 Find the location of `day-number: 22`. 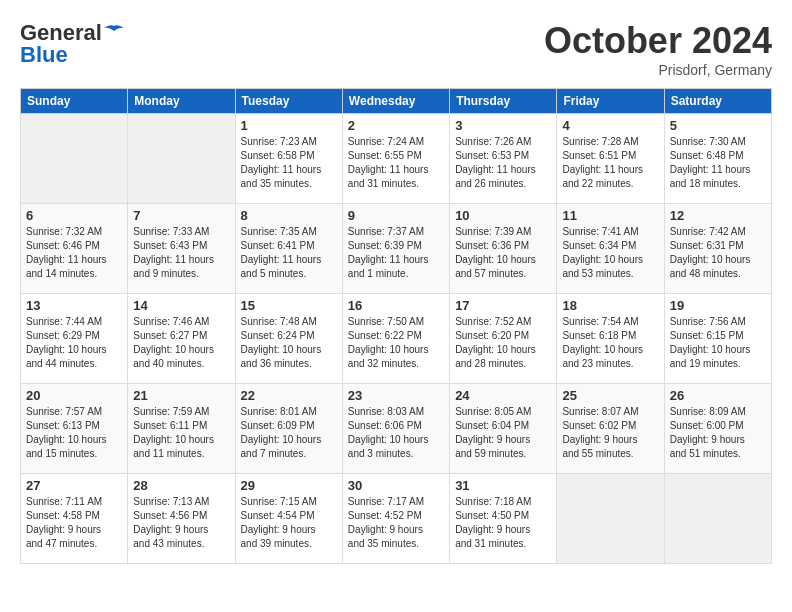

day-number: 22 is located at coordinates (289, 396).